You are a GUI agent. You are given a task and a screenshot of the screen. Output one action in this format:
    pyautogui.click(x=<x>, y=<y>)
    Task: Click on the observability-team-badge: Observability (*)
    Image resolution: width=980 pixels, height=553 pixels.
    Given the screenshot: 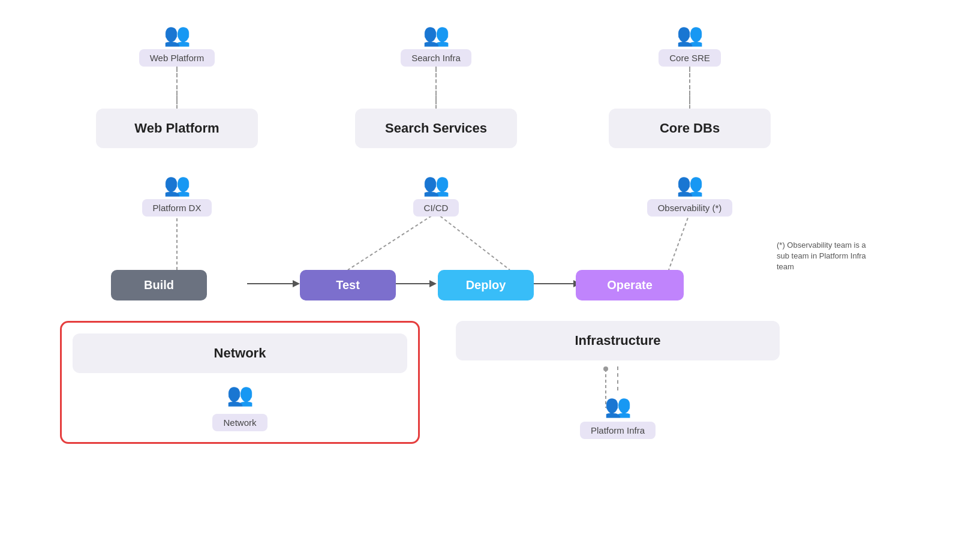 What is the action you would take?
    pyautogui.click(x=690, y=208)
    